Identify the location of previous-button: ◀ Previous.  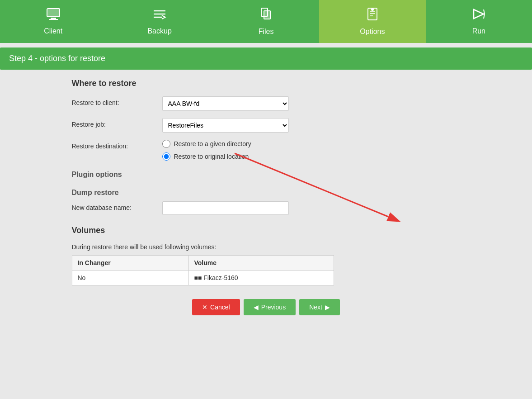
(269, 307).